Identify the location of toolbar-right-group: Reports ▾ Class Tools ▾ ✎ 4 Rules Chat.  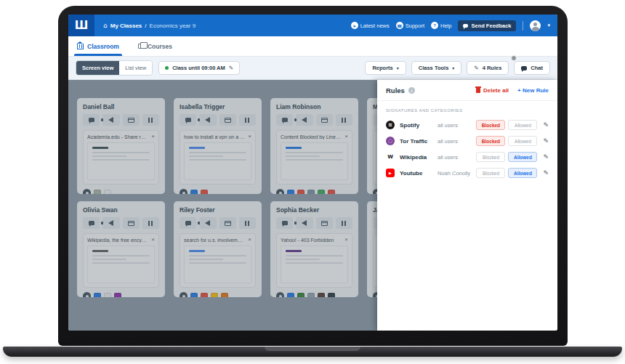
(458, 68).